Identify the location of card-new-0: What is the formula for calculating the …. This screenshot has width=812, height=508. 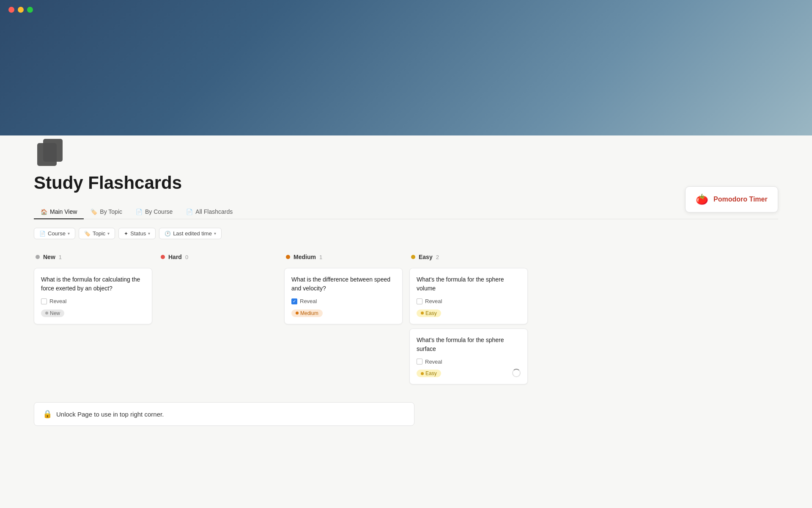
(93, 296).